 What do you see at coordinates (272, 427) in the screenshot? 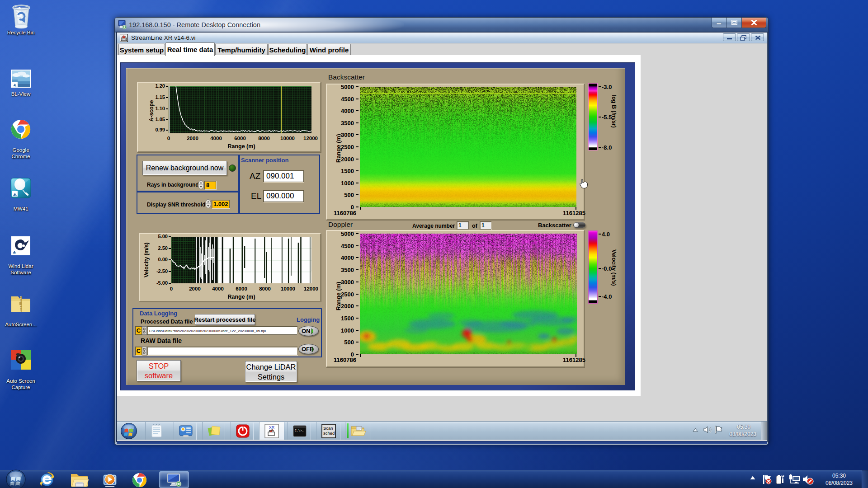
I see `svg-text: XR` at bounding box center [272, 427].